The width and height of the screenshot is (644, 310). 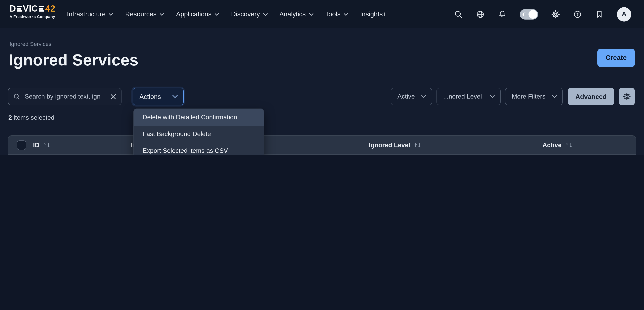 What do you see at coordinates (65, 97) in the screenshot?
I see `search-box` at bounding box center [65, 97].